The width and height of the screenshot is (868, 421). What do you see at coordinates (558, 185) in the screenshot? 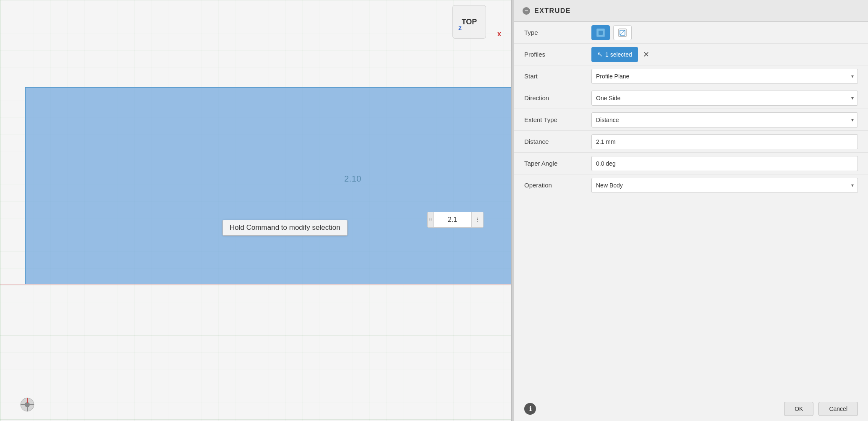
I see `operation-label: Operation` at bounding box center [558, 185].